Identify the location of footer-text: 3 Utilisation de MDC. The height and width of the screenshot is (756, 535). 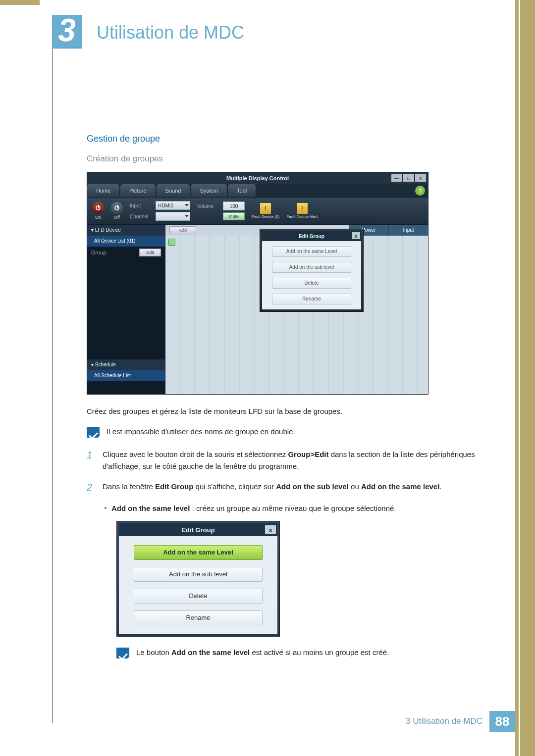
(444, 721).